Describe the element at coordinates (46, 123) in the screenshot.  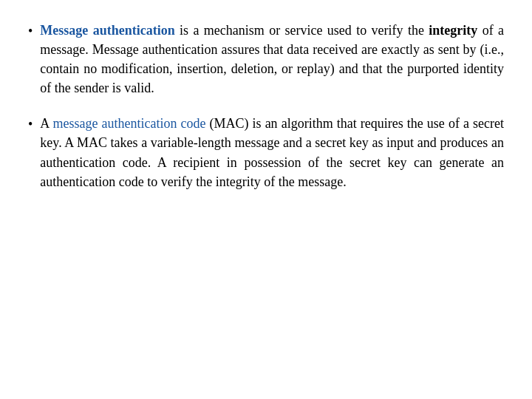
I see `text-segment: A` at that location.